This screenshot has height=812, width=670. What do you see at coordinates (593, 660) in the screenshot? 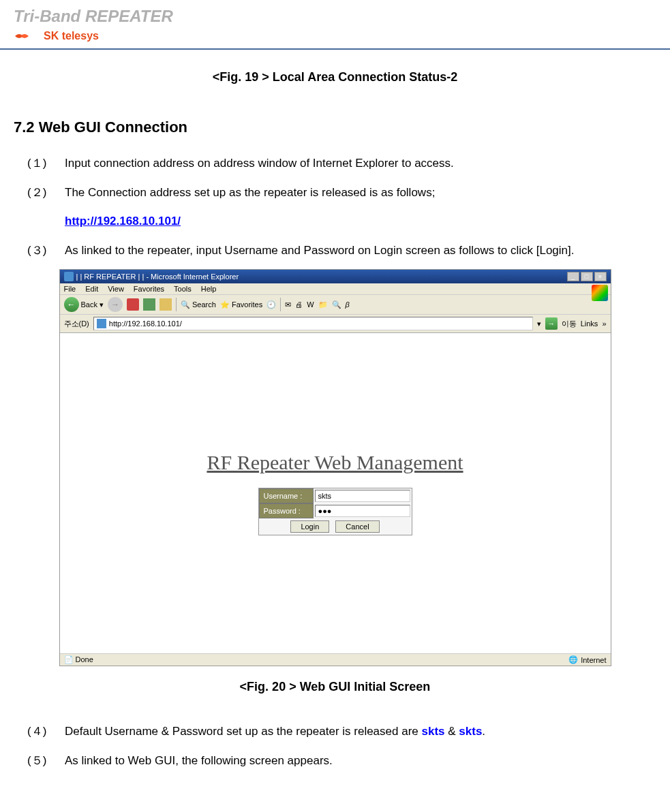
I see `status-internet: Internet` at bounding box center [593, 660].